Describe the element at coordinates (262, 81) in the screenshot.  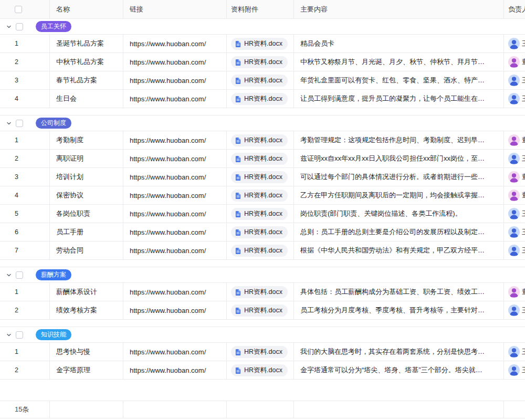
I see `table-row: 3 春节礼品方案 https://www.huoban.com/ HR资料.do…` at that location.